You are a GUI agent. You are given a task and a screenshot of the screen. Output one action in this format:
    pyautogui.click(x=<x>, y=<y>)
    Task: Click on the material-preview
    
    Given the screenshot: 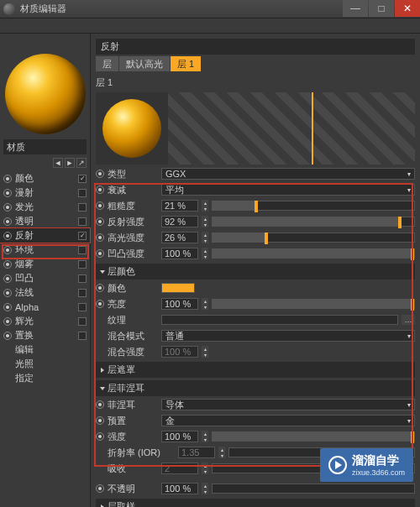 What is the action you would take?
    pyautogui.click(x=45, y=94)
    